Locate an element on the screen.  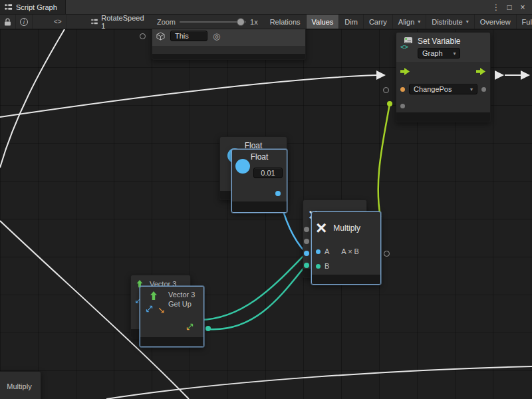
setvariable-value-port is located at coordinates (390, 104).